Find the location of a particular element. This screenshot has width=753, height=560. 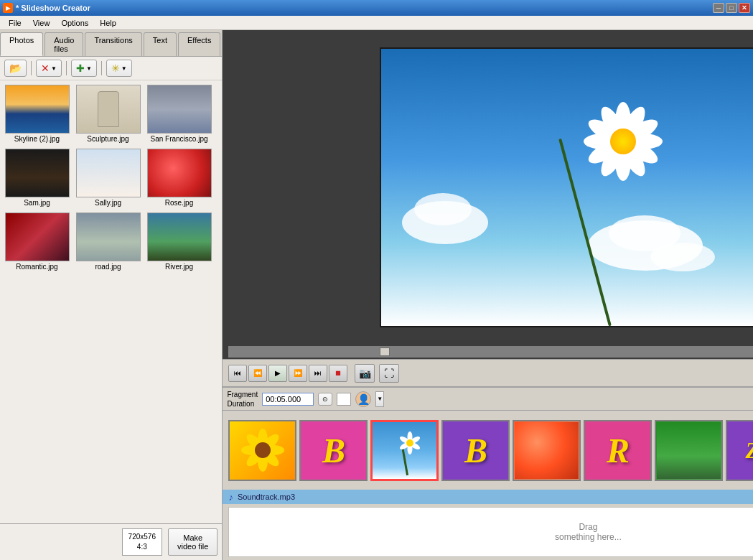

title-bar-left: ▶ * Slideshow Creator is located at coordinates (47, 8).